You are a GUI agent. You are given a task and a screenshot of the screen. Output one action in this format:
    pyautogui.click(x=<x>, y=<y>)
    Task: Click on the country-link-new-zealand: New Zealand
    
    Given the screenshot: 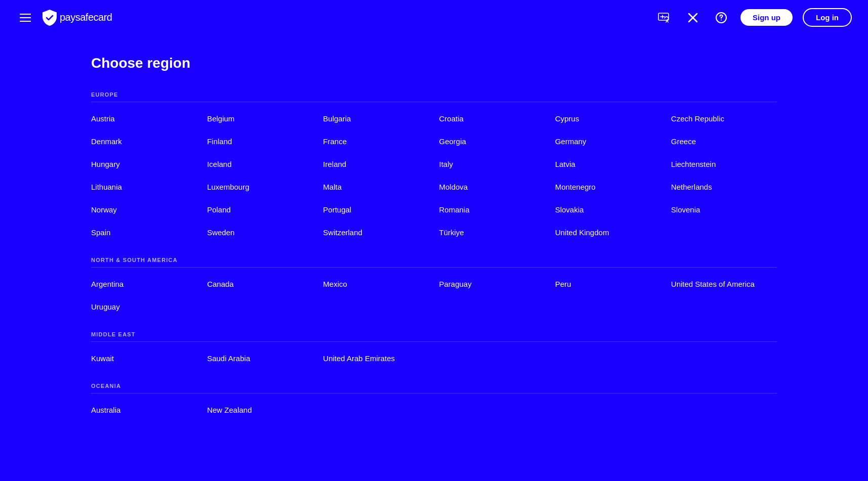 What is the action you would take?
    pyautogui.click(x=260, y=410)
    